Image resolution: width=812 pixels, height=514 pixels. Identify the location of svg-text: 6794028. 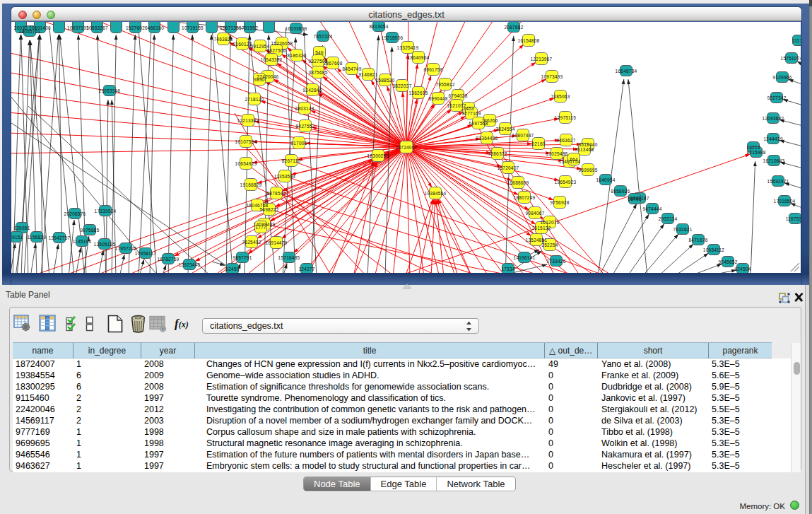
(458, 96).